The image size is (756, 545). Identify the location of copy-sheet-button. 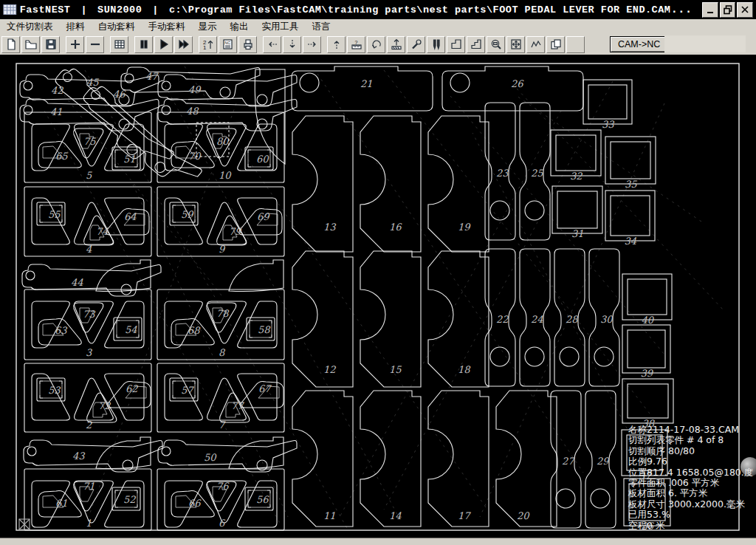
(555, 44).